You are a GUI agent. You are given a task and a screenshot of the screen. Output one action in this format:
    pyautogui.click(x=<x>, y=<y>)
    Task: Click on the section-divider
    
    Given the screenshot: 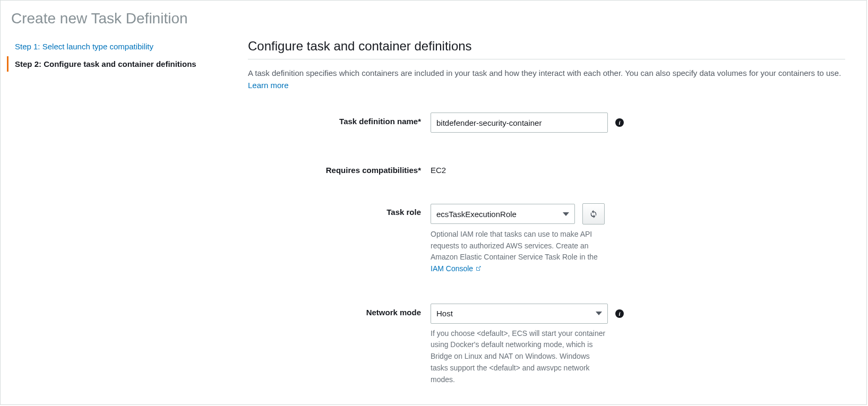 What is the action you would take?
    pyautogui.click(x=547, y=59)
    